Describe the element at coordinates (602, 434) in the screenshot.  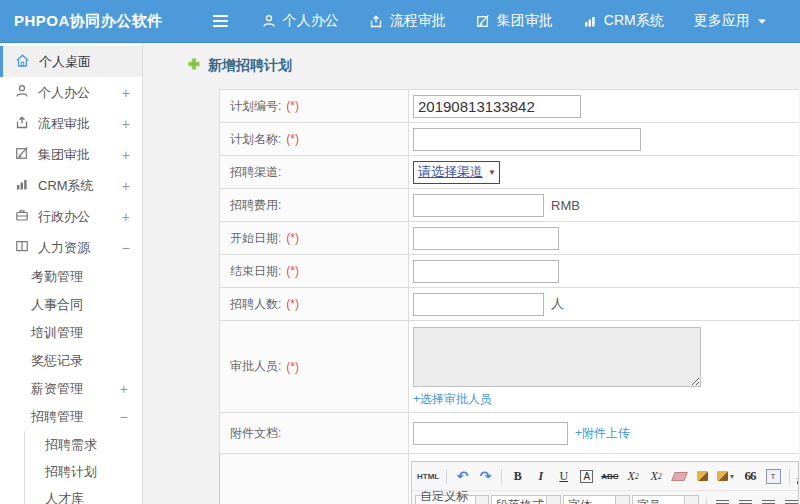
I see `attachment-upload-link: +附件上传` at that location.